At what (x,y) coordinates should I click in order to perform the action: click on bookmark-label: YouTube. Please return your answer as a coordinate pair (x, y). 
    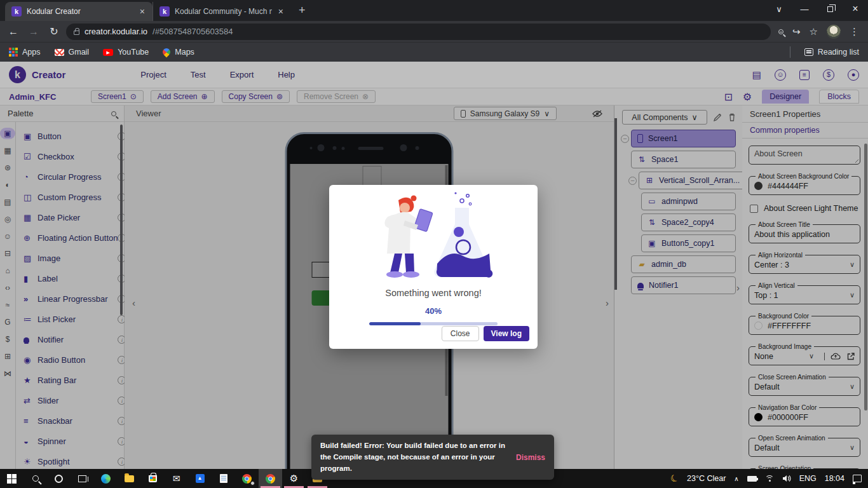
    Looking at the image, I should click on (133, 52).